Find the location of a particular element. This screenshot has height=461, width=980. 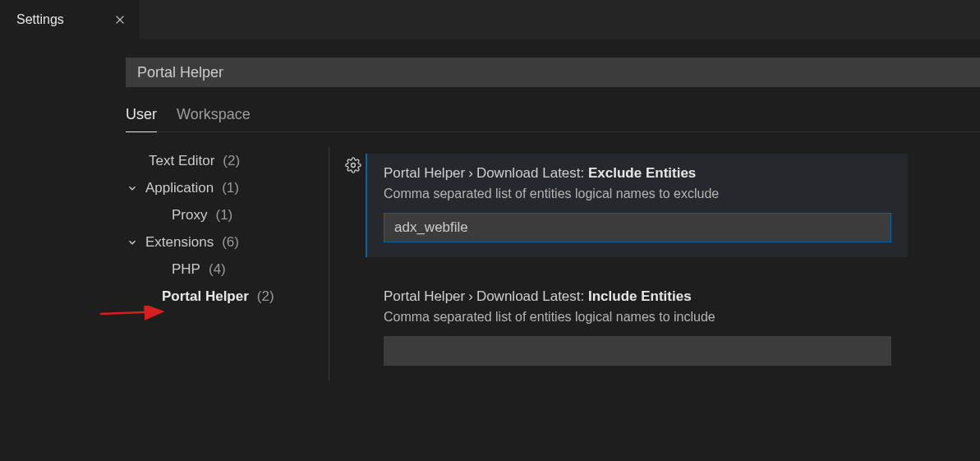

setting-exclude-entities: Portal Helper›Download Latest: Exclude E… is located at coordinates (637, 205).